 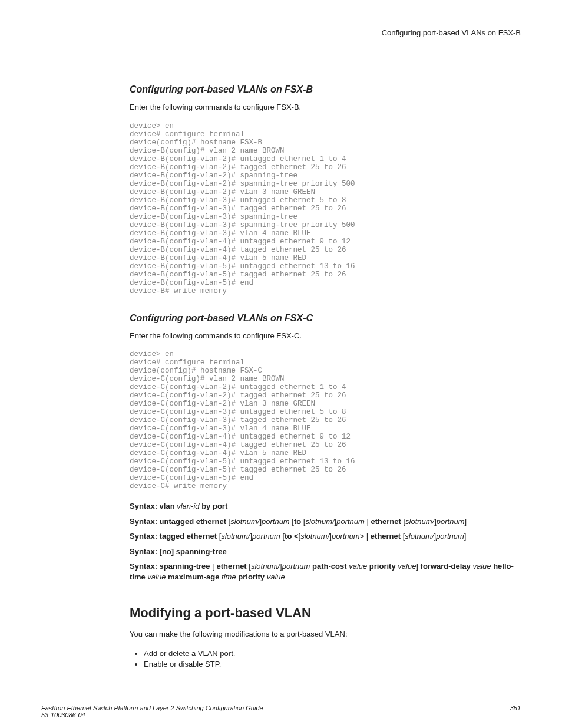 I want to click on syntax-kw: by port, so click(x=214, y=506).